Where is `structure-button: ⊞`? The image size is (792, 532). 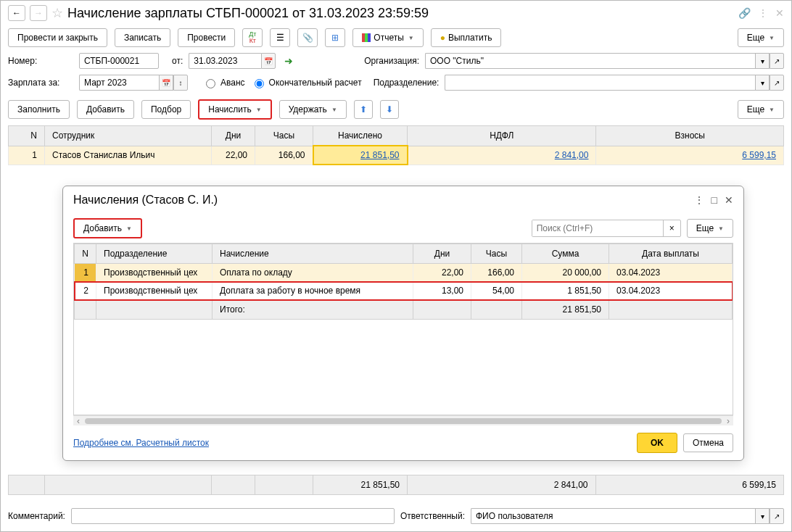
structure-button: ⊞ is located at coordinates (335, 38).